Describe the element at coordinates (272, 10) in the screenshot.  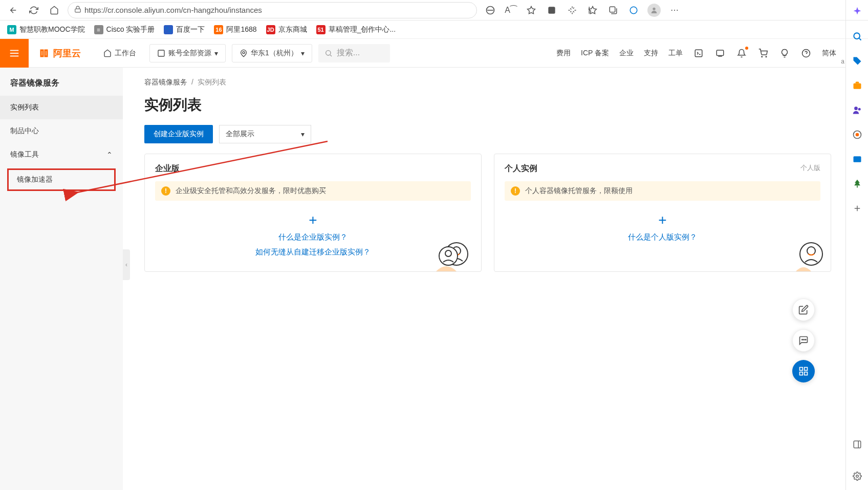
I see `address-bar: https://cr.console.aliyun.com/cn-hangzho…` at that location.